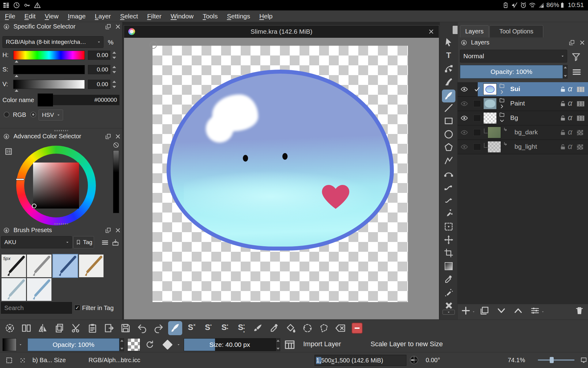 The height and width of the screenshot is (368, 588). What do you see at coordinates (518, 103) in the screenshot?
I see `layer-name: Paint` at bounding box center [518, 103].